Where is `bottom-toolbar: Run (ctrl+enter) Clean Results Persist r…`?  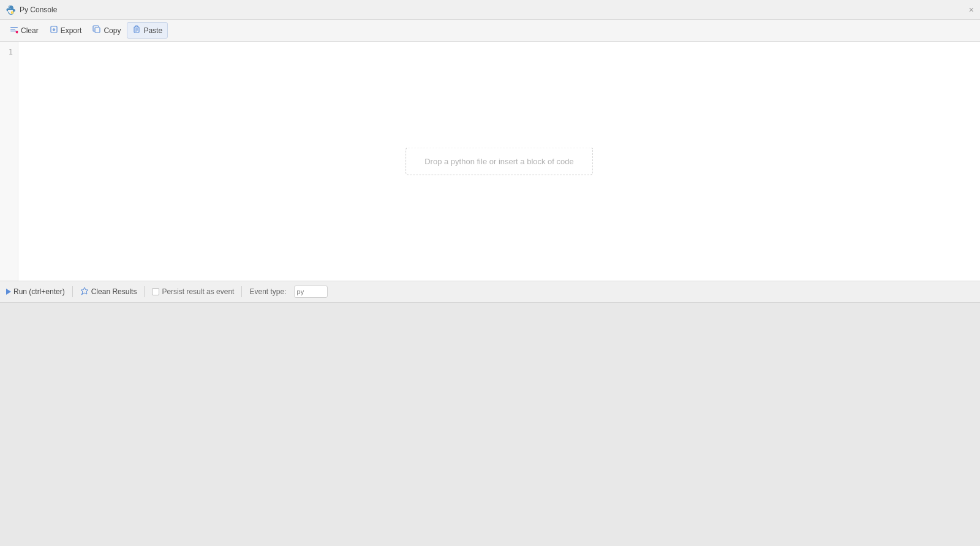
bottom-toolbar: Run (ctrl+enter) Clean Results Persist r… is located at coordinates (490, 292).